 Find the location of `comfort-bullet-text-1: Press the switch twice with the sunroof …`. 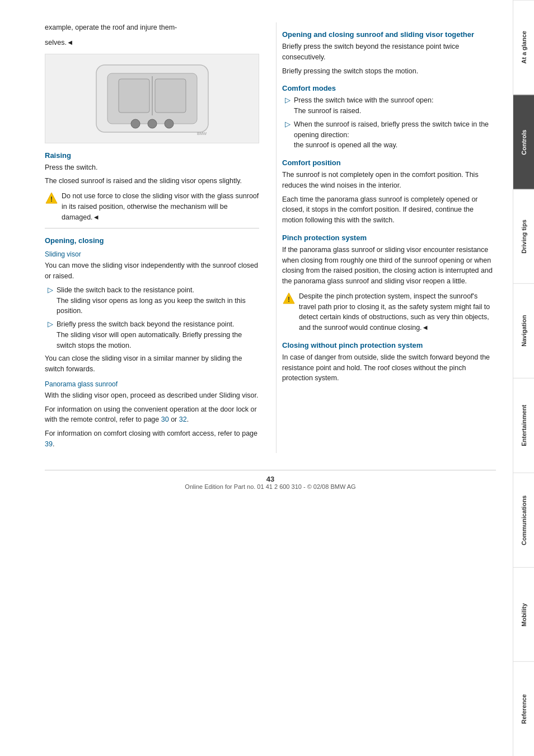

comfort-bullet-text-1: Press the switch twice with the sunroof … is located at coordinates (364, 106).